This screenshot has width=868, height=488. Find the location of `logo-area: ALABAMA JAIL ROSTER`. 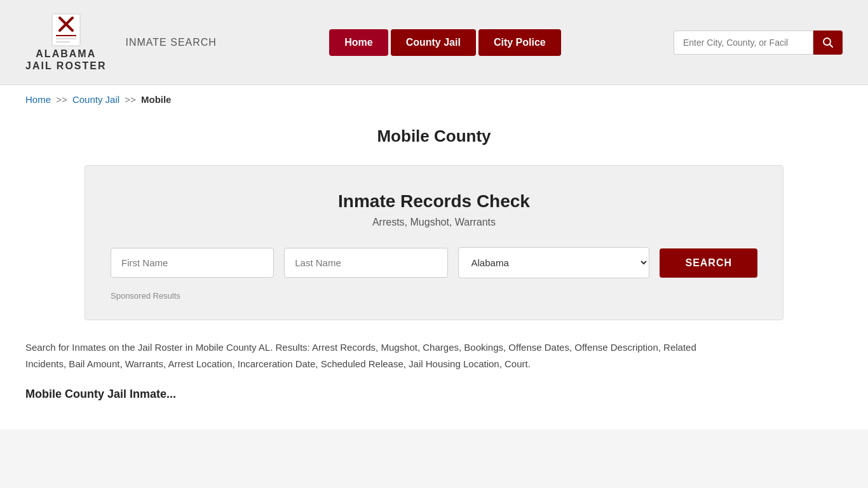

logo-area: ALABAMA JAIL ROSTER is located at coordinates (66, 42).